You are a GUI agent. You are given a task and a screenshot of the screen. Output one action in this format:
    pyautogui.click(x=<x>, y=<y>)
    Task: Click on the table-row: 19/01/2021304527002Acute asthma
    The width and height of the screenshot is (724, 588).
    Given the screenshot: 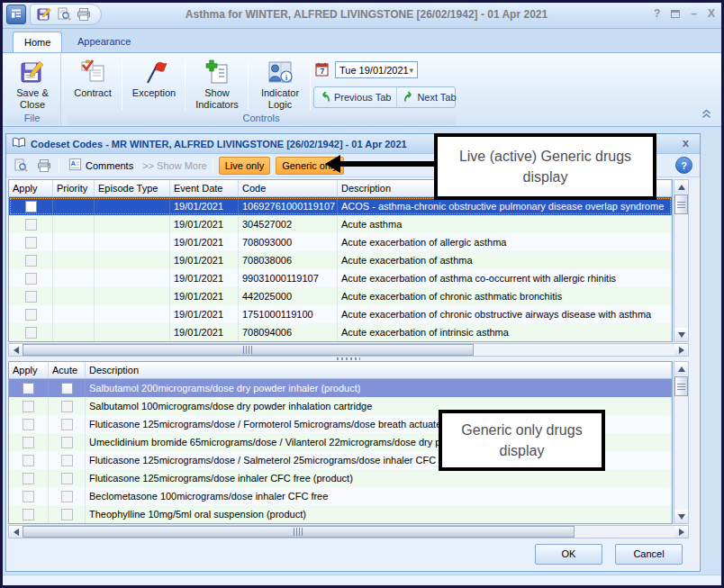 What is the action you would take?
    pyautogui.click(x=340, y=224)
    